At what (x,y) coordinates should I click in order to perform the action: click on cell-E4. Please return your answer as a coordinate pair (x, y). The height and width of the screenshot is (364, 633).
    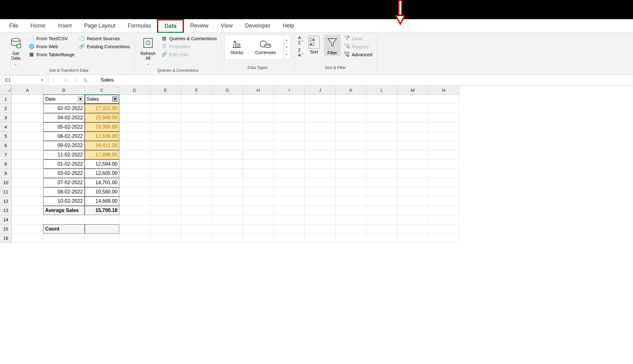
    Looking at the image, I should click on (166, 127).